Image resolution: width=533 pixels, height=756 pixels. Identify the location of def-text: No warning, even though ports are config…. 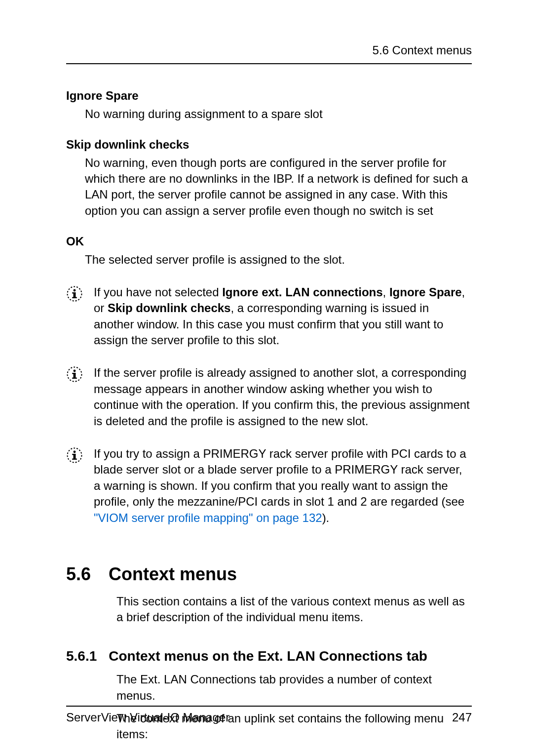
(278, 187).